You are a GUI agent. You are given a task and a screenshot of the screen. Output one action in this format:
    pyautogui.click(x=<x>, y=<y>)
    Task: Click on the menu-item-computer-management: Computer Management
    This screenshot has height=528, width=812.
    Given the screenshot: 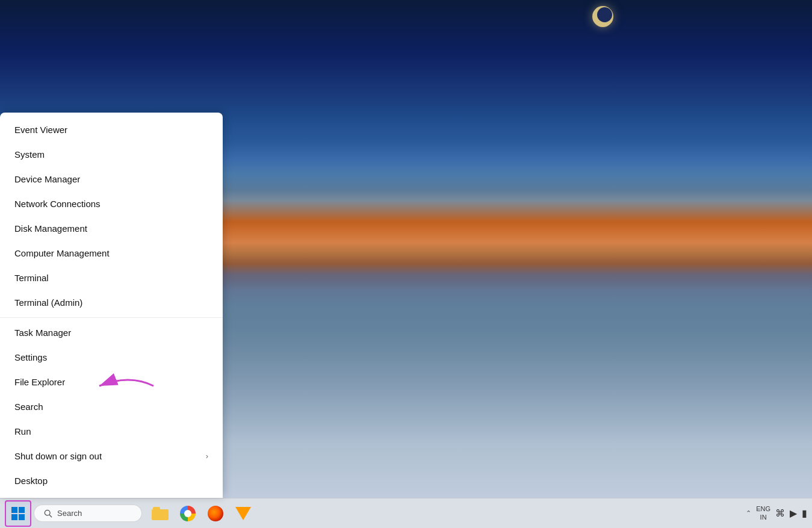 What is the action you would take?
    pyautogui.click(x=111, y=253)
    